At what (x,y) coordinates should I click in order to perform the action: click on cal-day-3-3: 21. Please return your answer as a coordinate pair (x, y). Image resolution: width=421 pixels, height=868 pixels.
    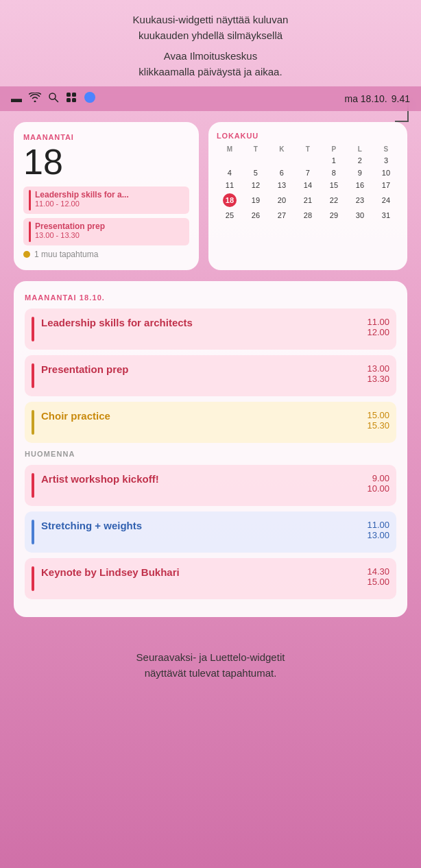
    Looking at the image, I should click on (308, 200).